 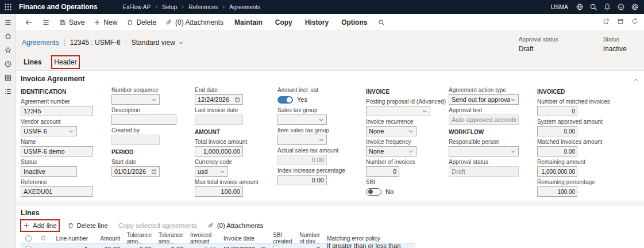 I want to click on cell-line-number: 1, so click(x=71, y=246).